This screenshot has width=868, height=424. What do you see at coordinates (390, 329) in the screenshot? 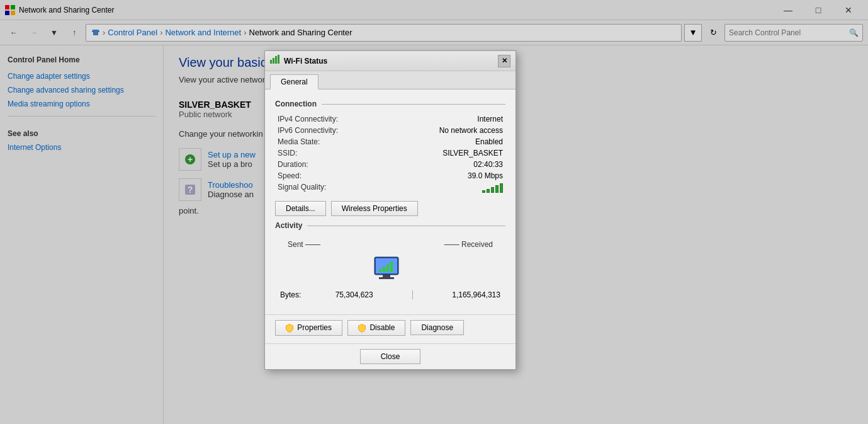
I see `dialog-footer: Properties Disable Diagnose` at bounding box center [390, 329].